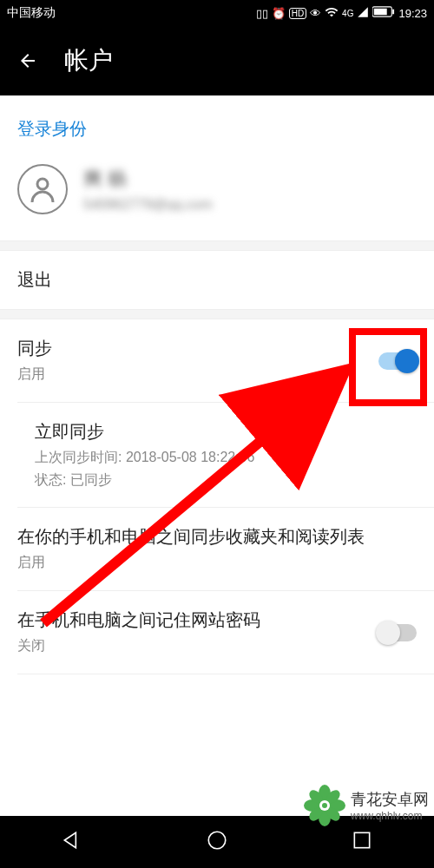 This screenshot has width=434, height=868. Describe the element at coordinates (217, 455) in the screenshot. I see `sync-now-row: 立即同步 上次同步时间: 2018-05-08 18:22:06 状态: 已同步` at that location.